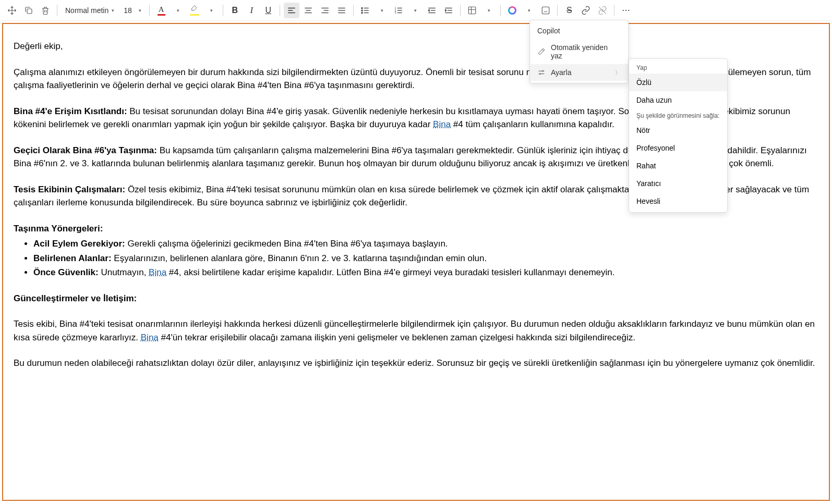 Image resolution: width=832 pixels, height=504 pixels. Describe the element at coordinates (365, 10) in the screenshot. I see `bullet-list-button` at that location.